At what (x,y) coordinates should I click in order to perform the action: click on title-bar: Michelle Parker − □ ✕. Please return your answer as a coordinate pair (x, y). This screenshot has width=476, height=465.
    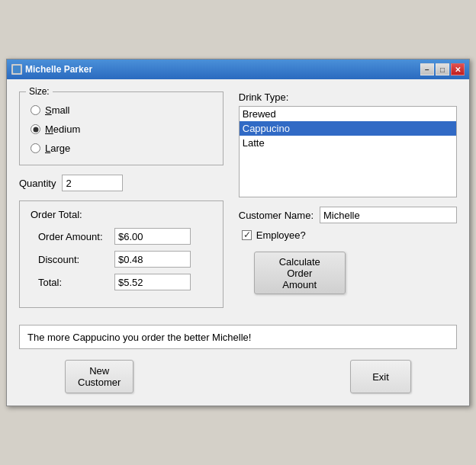
    Looking at the image, I should click on (238, 69).